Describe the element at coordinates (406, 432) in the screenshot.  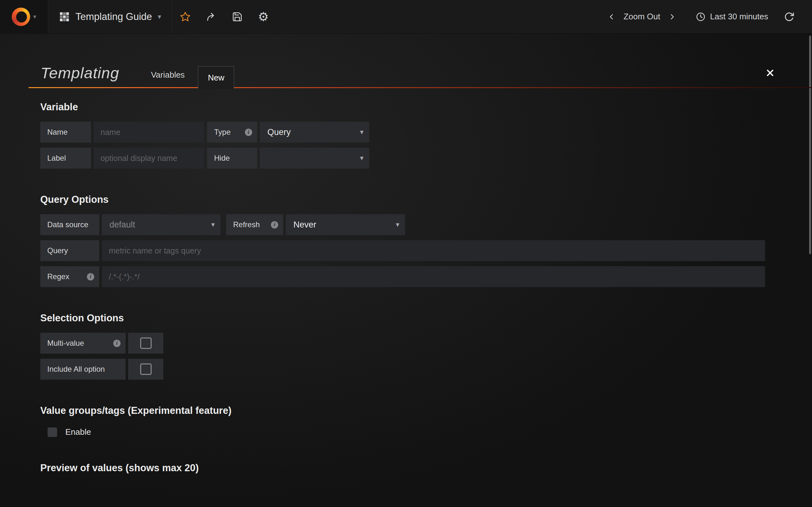
I see `enable-row: Enable` at that location.